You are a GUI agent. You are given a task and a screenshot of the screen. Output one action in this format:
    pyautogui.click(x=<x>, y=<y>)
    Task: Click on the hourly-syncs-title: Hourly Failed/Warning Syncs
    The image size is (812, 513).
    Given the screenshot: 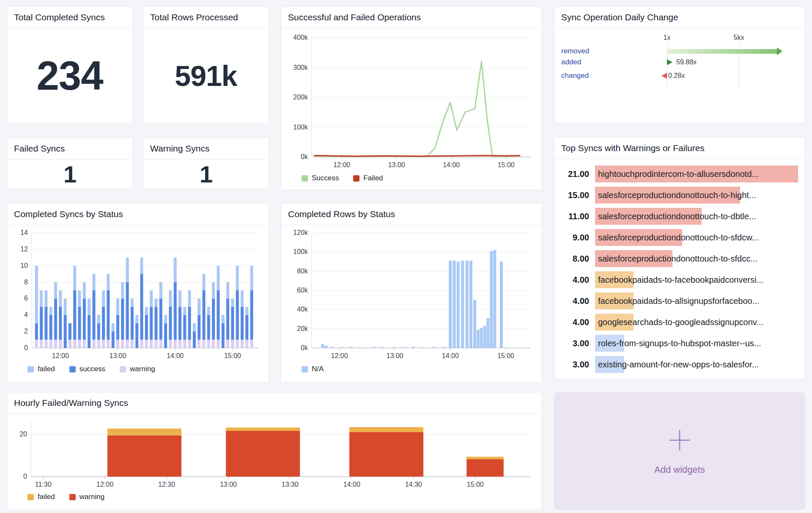 What is the action you would take?
    pyautogui.click(x=274, y=403)
    